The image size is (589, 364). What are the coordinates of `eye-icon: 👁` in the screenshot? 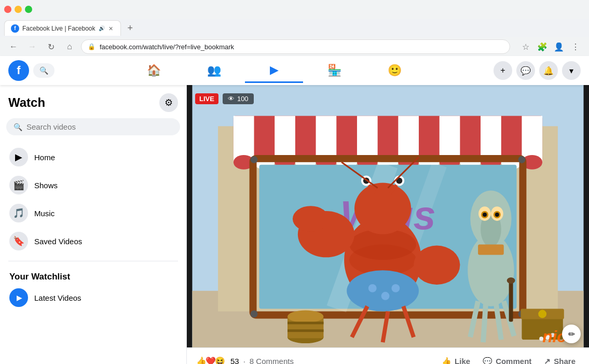 It's located at (231, 99).